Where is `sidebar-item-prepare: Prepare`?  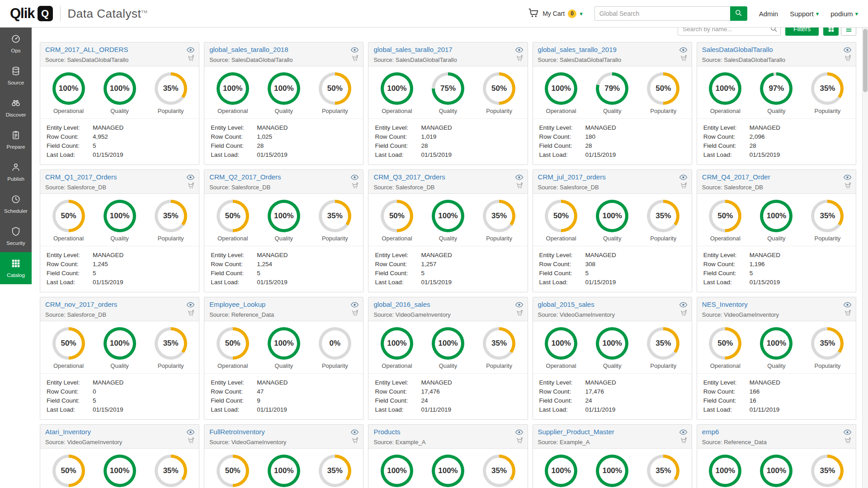
sidebar-item-prepare: Prepare is located at coordinates (16, 140).